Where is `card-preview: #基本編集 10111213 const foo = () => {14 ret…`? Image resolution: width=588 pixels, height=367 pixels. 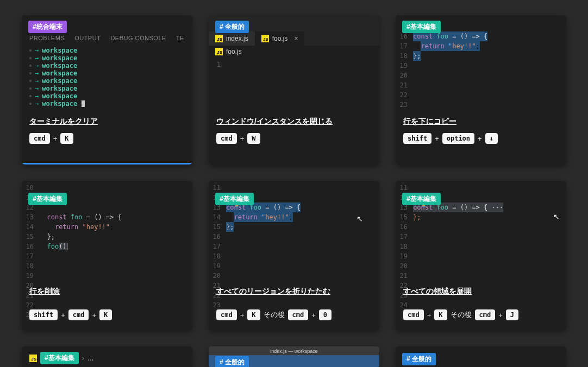
card-preview: #基本編集 10111213 const foo = () => {14 ret… is located at coordinates (107, 255).